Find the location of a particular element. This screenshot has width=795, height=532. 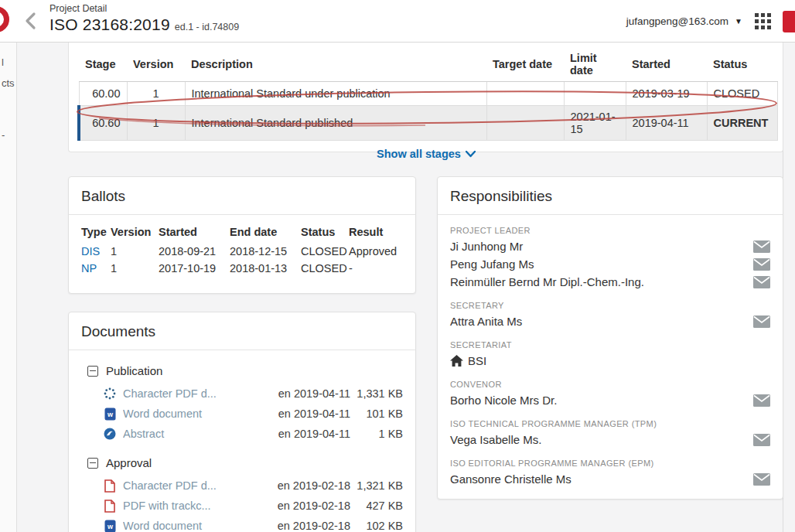

sidebar-item-fragment: cts is located at coordinates (8, 84).